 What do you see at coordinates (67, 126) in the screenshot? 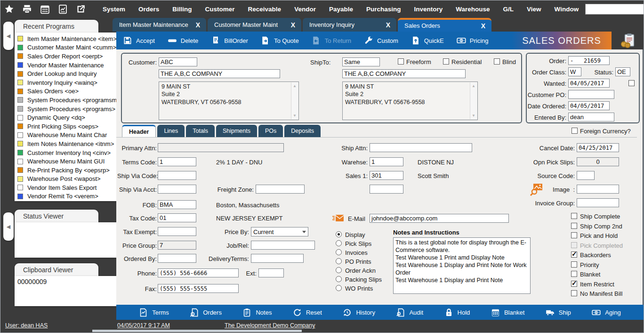
I see `list-item: Print Picking Slips <oeps>` at bounding box center [67, 126].